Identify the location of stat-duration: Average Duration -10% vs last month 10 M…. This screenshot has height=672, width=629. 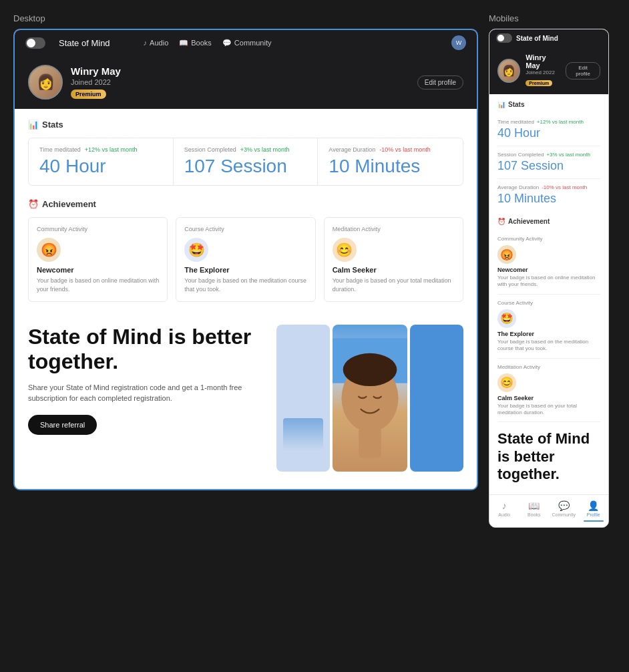
(390, 162).